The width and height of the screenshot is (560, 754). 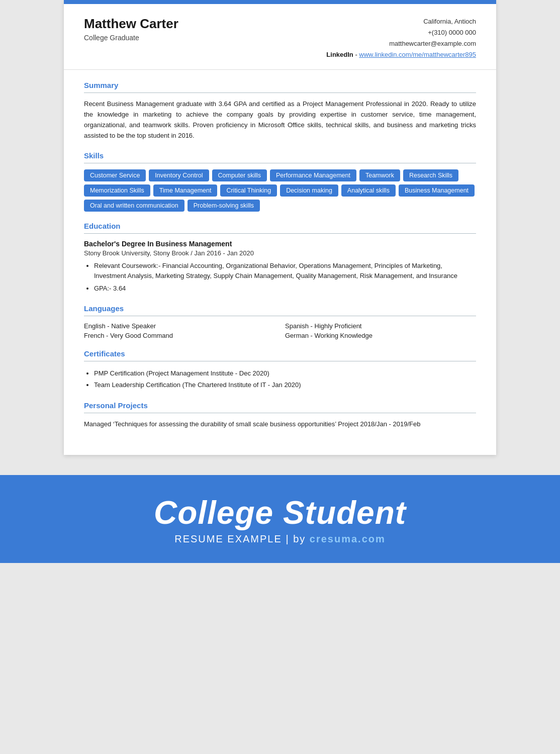 I want to click on education-divider, so click(x=280, y=233).